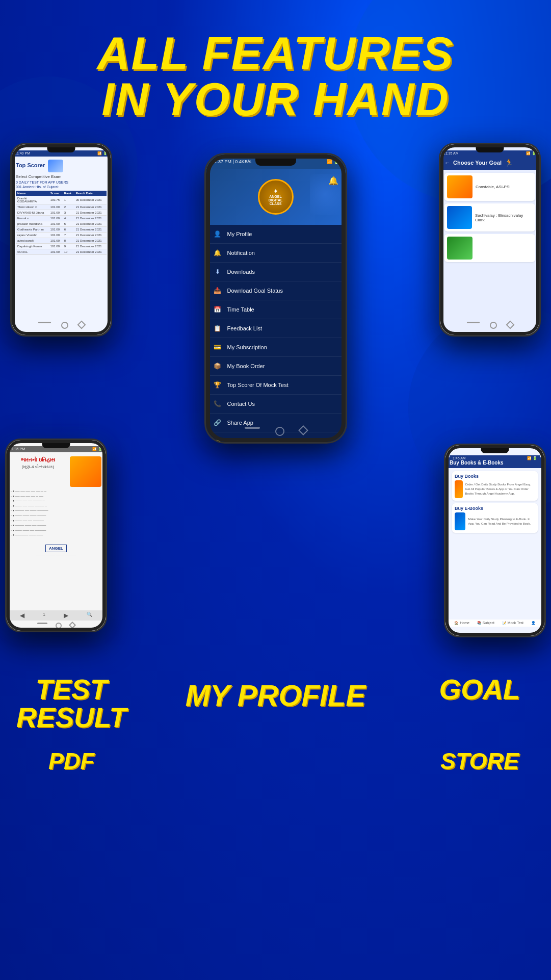 The image size is (551, 980). Describe the element at coordinates (486, 623) in the screenshot. I see `store-nav-subject: 📚 Subject` at that location.